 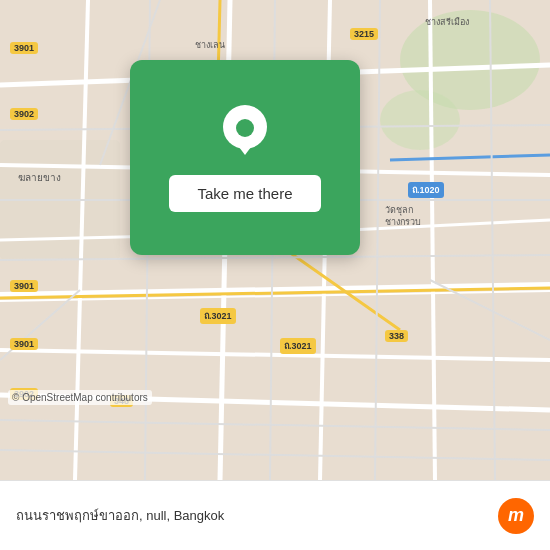 I want to click on road-label-338a: 338, so click(x=396, y=336).